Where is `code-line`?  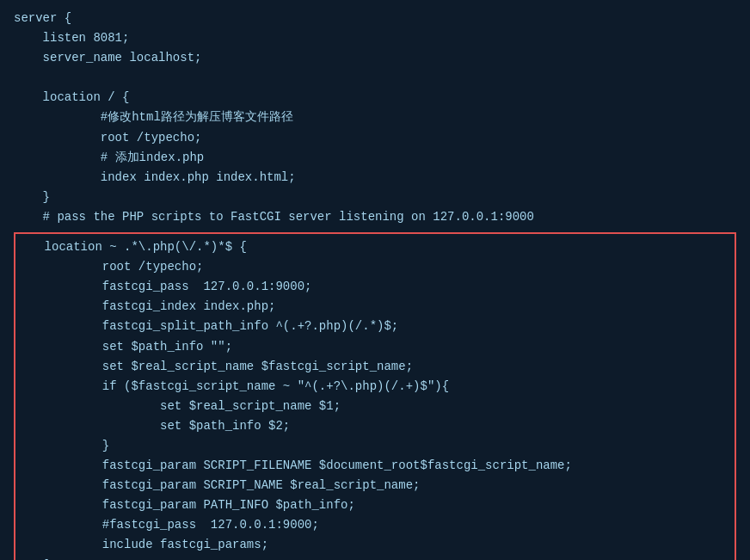 code-line is located at coordinates (375, 77).